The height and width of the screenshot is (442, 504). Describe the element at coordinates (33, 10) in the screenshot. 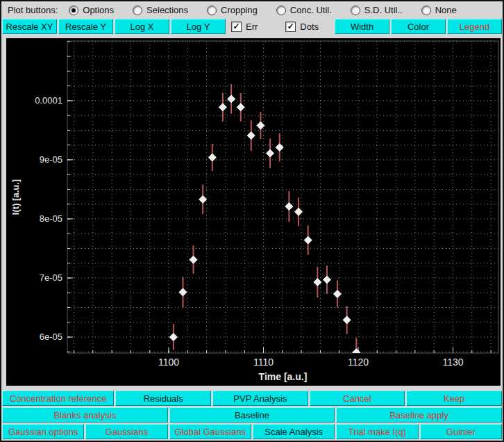

I see `plot-buttons-label: Plot buttons:` at that location.